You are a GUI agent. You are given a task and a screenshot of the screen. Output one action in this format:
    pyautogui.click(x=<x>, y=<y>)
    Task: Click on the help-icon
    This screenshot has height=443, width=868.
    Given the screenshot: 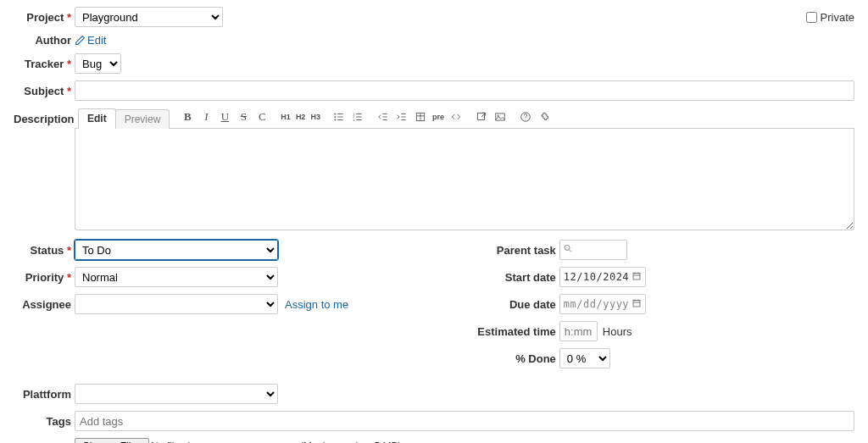 What is the action you would take?
    pyautogui.click(x=526, y=117)
    